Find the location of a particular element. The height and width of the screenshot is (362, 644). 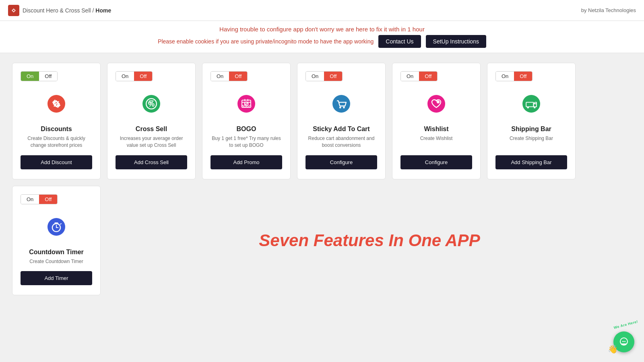

toggle-on-cross-sell: On is located at coordinates (125, 76).